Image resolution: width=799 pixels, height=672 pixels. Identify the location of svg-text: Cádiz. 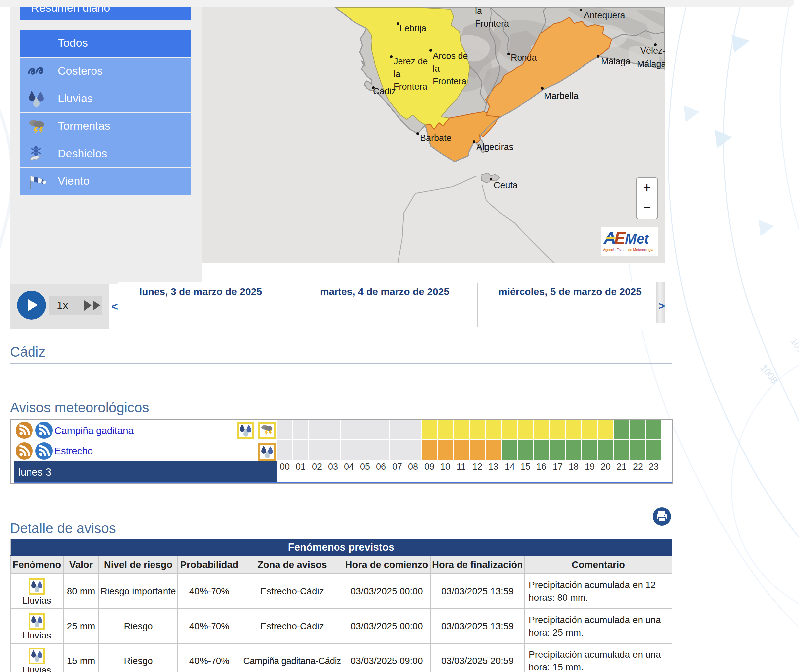
(384, 91).